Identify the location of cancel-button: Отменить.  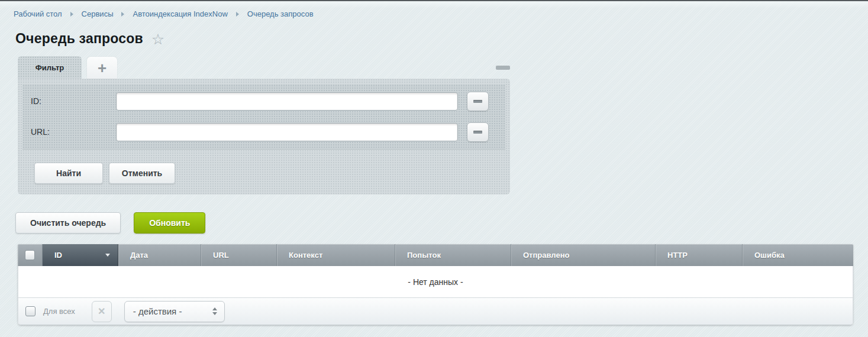
(142, 173).